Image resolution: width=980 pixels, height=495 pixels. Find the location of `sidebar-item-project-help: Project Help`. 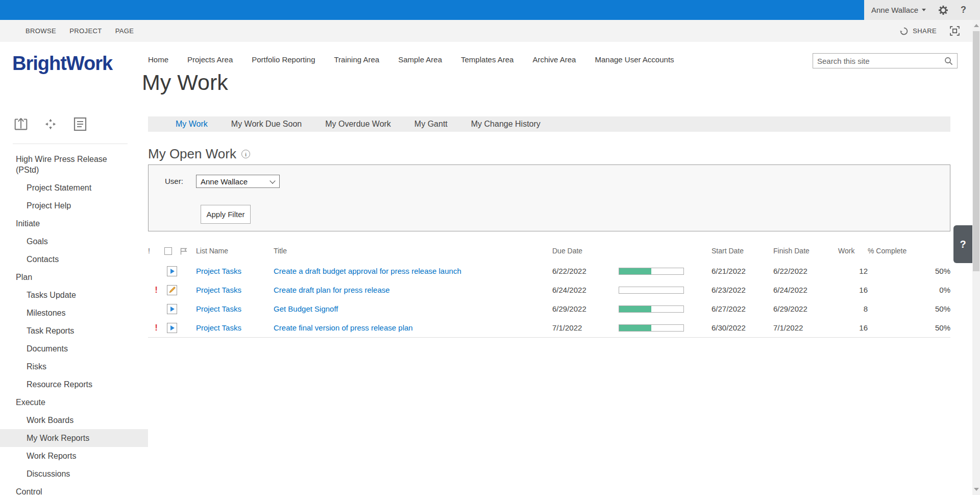

sidebar-item-project-help: Project Help is located at coordinates (74, 205).